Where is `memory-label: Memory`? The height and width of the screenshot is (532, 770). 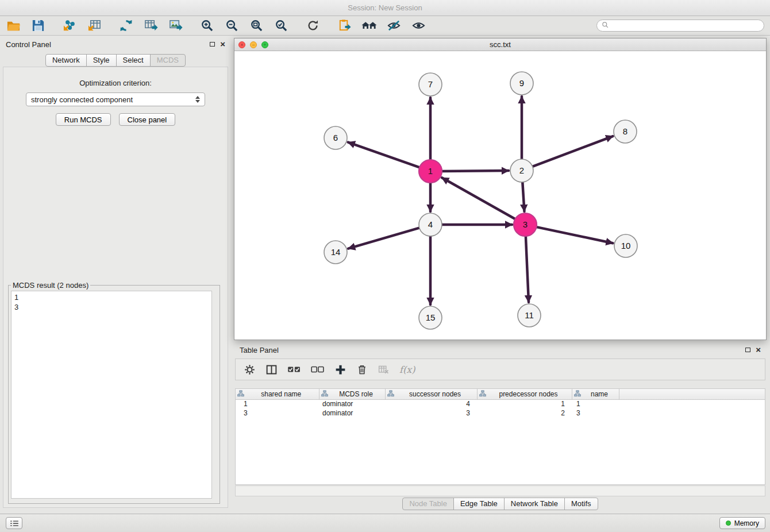
memory-label: Memory is located at coordinates (747, 523).